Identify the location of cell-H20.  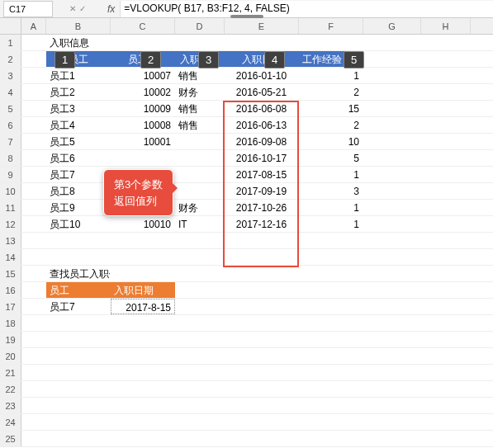
(446, 356).